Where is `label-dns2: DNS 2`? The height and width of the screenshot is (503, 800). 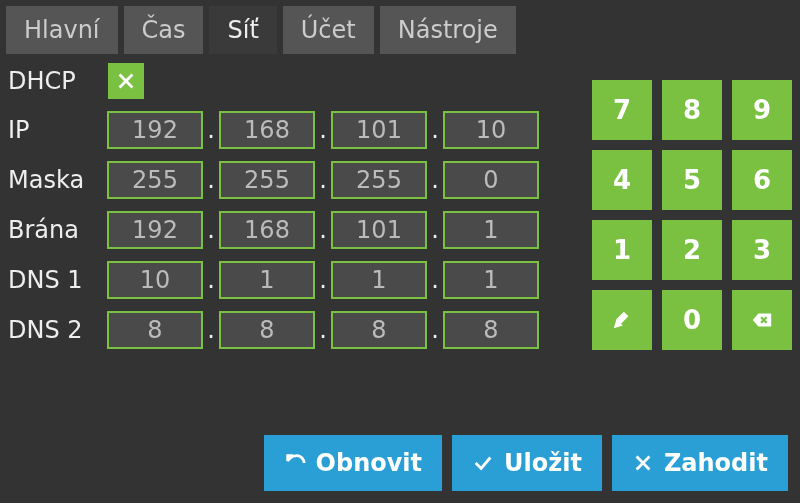 label-dns2: DNS 2 is located at coordinates (56, 330).